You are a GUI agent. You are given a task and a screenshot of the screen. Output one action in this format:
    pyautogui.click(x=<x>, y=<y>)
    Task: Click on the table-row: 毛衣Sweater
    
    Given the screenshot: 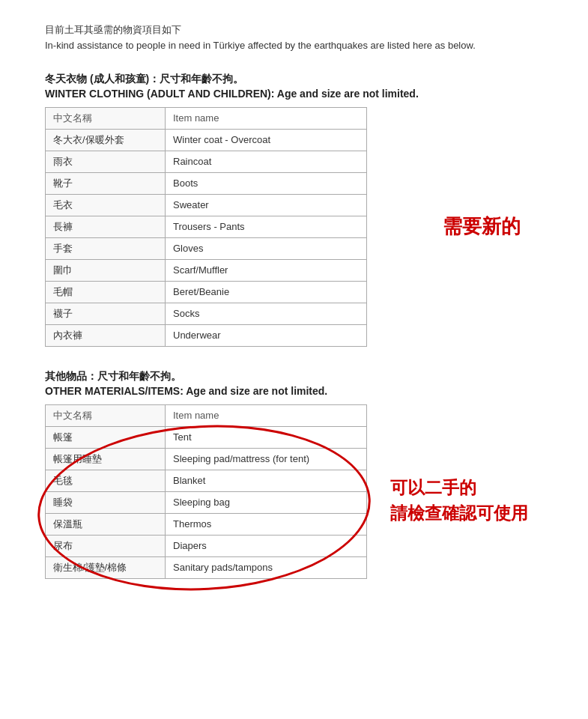 What is the action you would take?
    pyautogui.click(x=207, y=205)
    